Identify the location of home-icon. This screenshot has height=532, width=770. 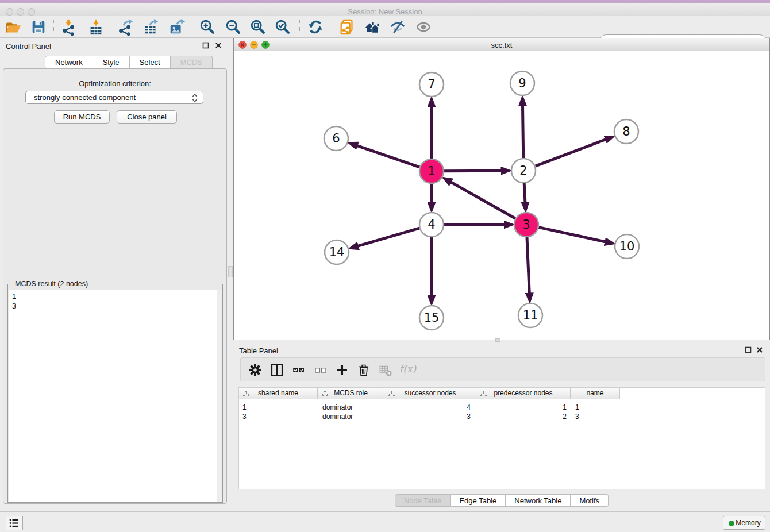
(372, 27).